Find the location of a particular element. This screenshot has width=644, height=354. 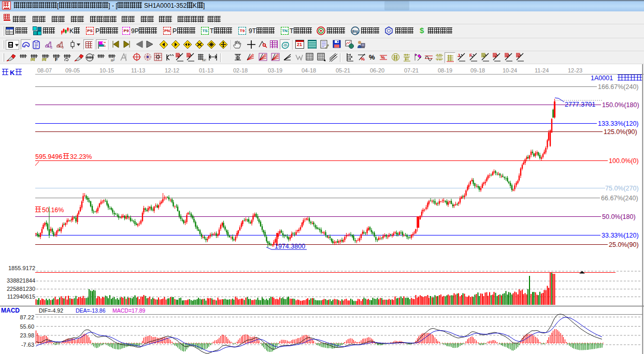

svg-text: 87.22 is located at coordinates (27, 317).